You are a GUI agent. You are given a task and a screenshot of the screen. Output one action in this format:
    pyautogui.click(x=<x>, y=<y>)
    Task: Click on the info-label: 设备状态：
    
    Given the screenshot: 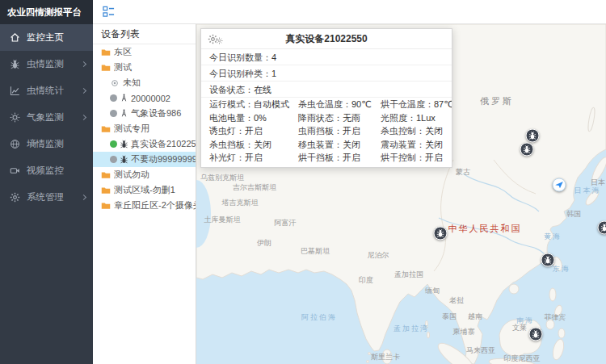 What is the action you would take?
    pyautogui.click(x=231, y=90)
    